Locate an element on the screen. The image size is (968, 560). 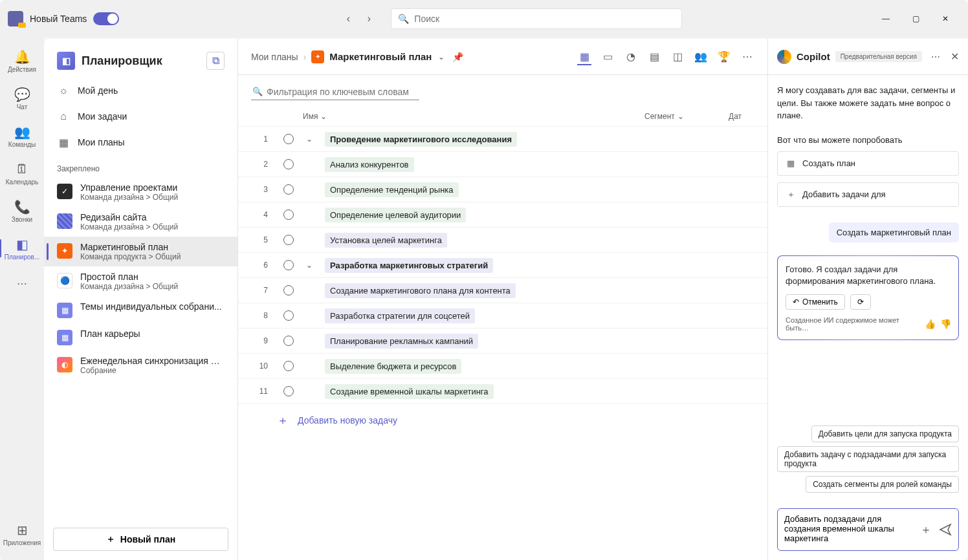
column-date-header: Дат is located at coordinates (742, 116).